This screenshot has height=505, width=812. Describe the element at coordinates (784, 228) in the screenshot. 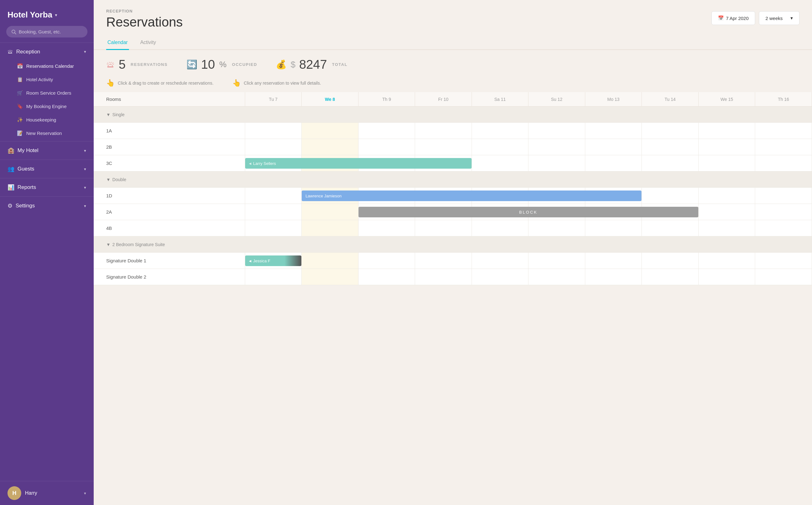

I see `cell-4b-th16` at that location.